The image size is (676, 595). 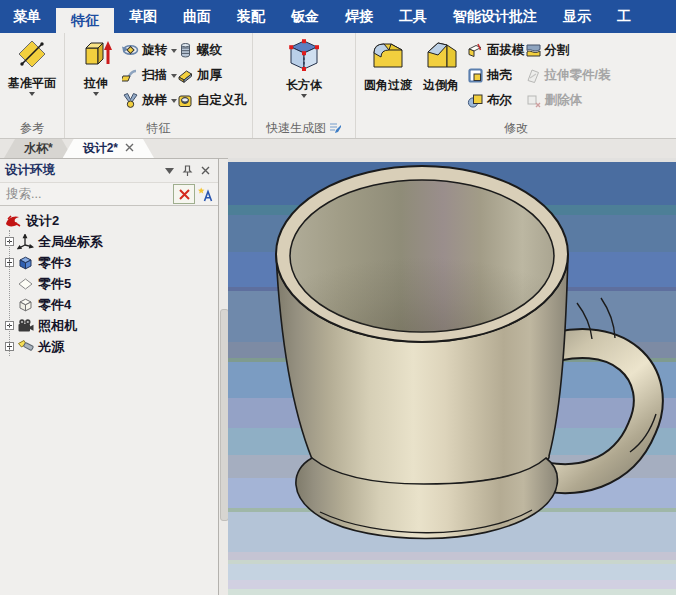 What do you see at coordinates (186, 76) in the screenshot?
I see `thicken-icon` at bounding box center [186, 76].